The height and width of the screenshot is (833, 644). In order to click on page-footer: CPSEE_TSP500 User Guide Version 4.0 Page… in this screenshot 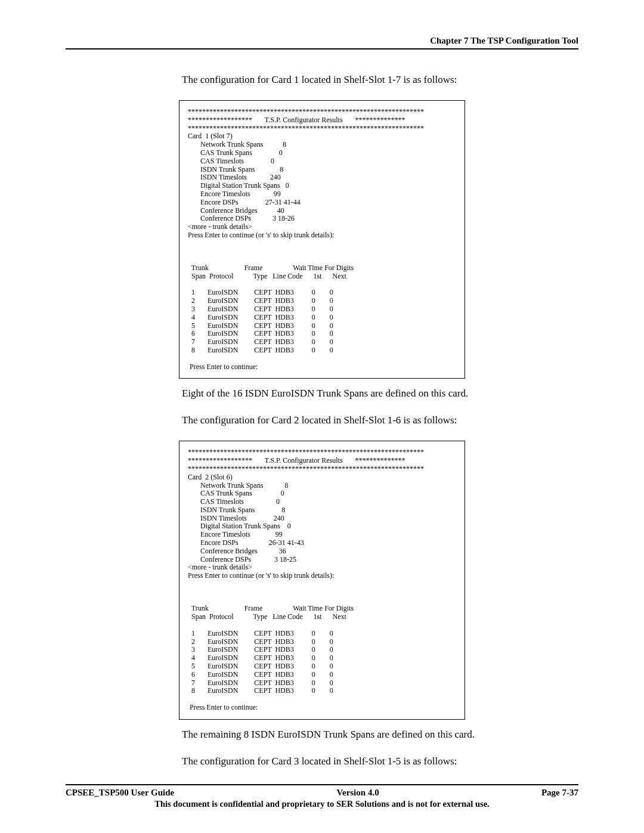, I will do `click(322, 797)`.